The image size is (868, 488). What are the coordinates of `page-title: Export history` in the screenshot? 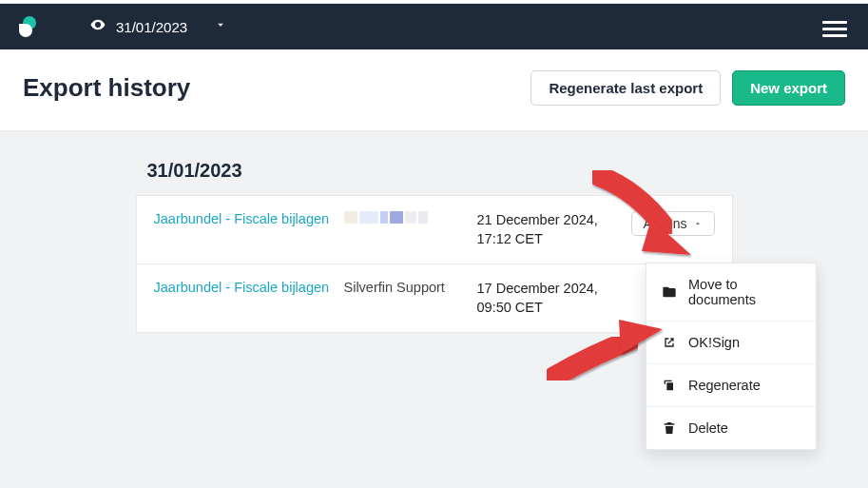 It's located at (271, 88).